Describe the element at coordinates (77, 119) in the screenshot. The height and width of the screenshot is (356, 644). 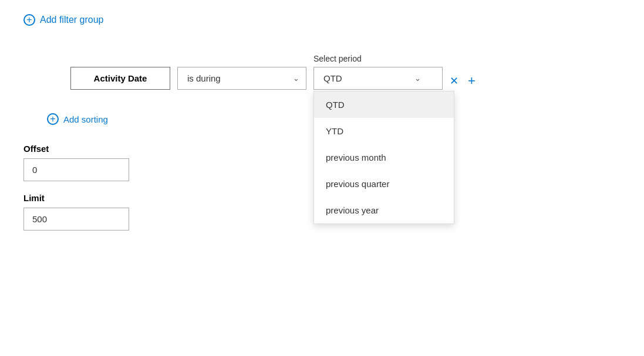
I see `add-sorting-button: Add sorting` at that location.